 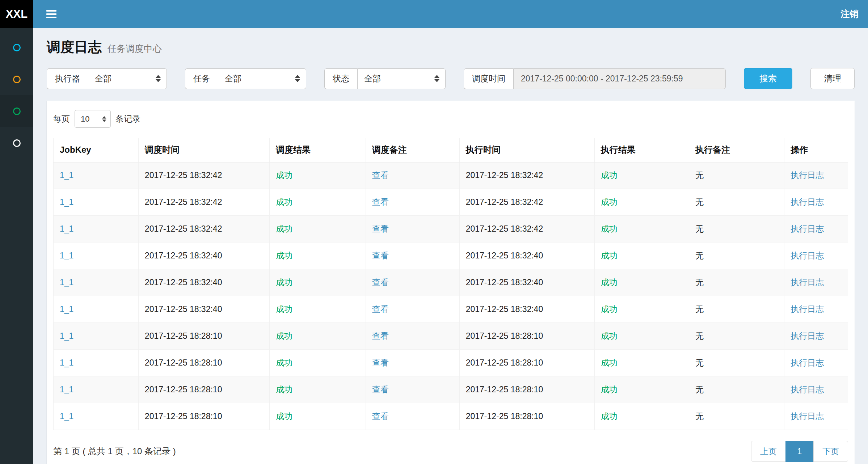 What do you see at coordinates (17, 14) in the screenshot?
I see `app-logo: XXL` at bounding box center [17, 14].